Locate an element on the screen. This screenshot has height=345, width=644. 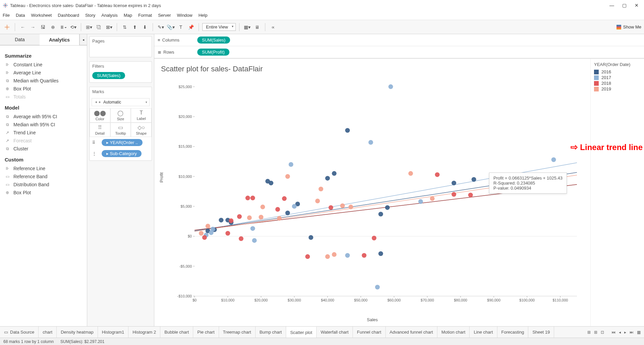
sheet-tab-pie-chart: Pie chart is located at coordinates (206, 332).